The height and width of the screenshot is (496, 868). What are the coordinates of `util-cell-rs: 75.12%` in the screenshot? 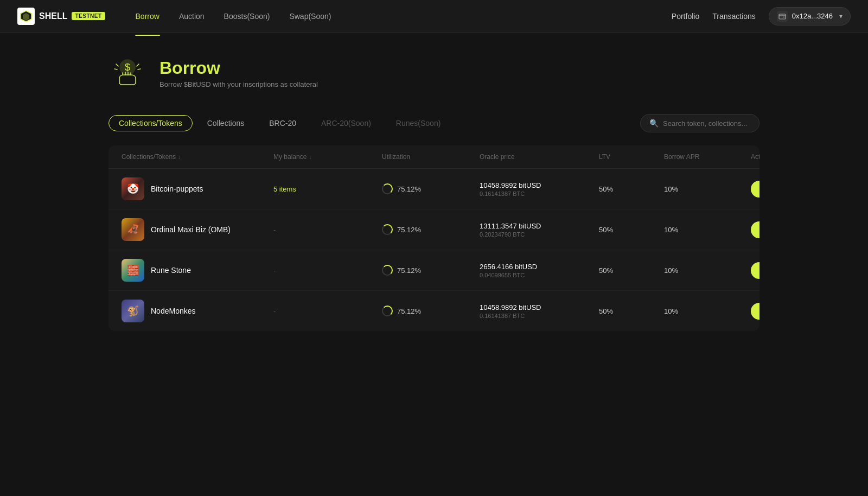 It's located at (431, 270).